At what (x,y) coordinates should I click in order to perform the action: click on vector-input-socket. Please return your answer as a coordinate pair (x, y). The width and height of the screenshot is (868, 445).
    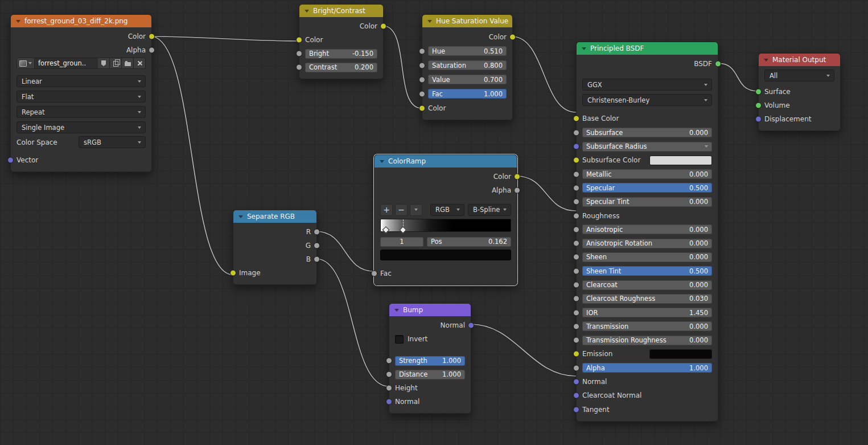
    Looking at the image, I should click on (10, 161).